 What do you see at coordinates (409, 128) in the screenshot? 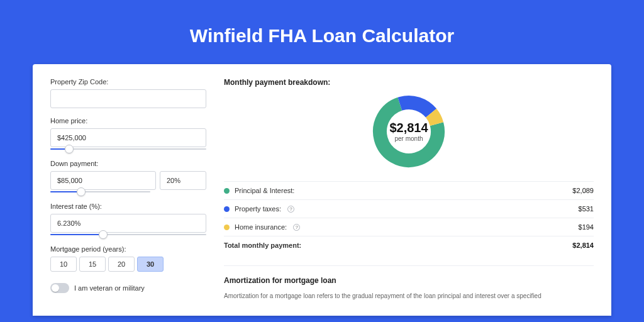
I see `donut-amount: $2,814` at bounding box center [409, 128].